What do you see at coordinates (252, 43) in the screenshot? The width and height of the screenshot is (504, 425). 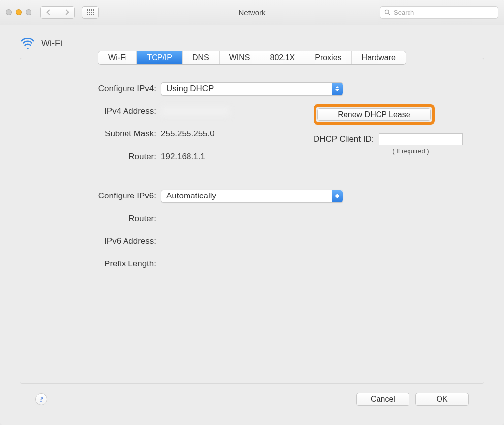 I see `page-header: Wi-Fi` at bounding box center [252, 43].